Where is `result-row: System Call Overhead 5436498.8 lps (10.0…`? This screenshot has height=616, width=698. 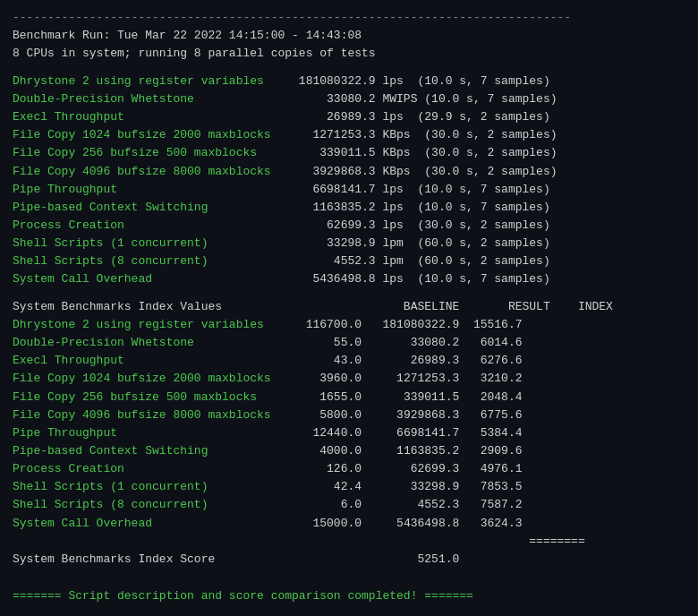 result-row: System Call Overhead 5436498.8 lps (10.0… is located at coordinates (349, 279).